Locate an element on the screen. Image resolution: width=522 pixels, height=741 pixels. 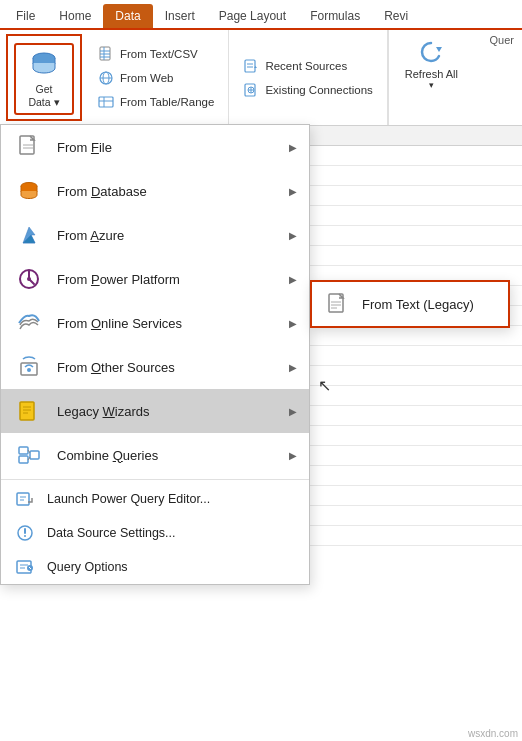
from-text-csv-button: From Text/CSV is located at coordinates (156, 54).